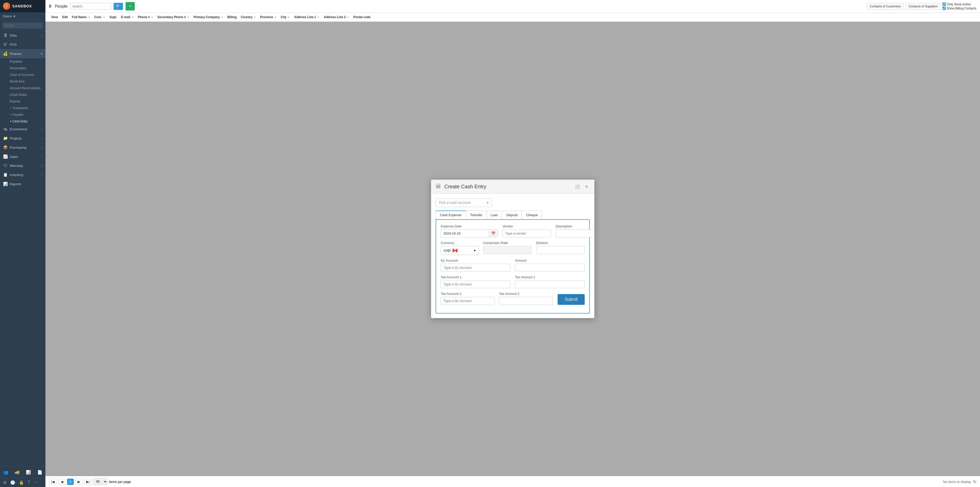 The width and height of the screenshot is (980, 487). Describe the element at coordinates (23, 16) in the screenshot. I see `demo-row: Demo ▾` at that location.